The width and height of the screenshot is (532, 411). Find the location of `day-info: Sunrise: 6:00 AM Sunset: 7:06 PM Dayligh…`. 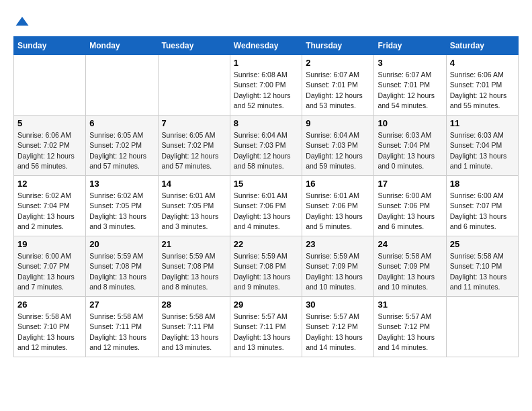

day-info: Sunrise: 6:00 AM Sunset: 7:06 PM Dayligh… is located at coordinates (410, 211).